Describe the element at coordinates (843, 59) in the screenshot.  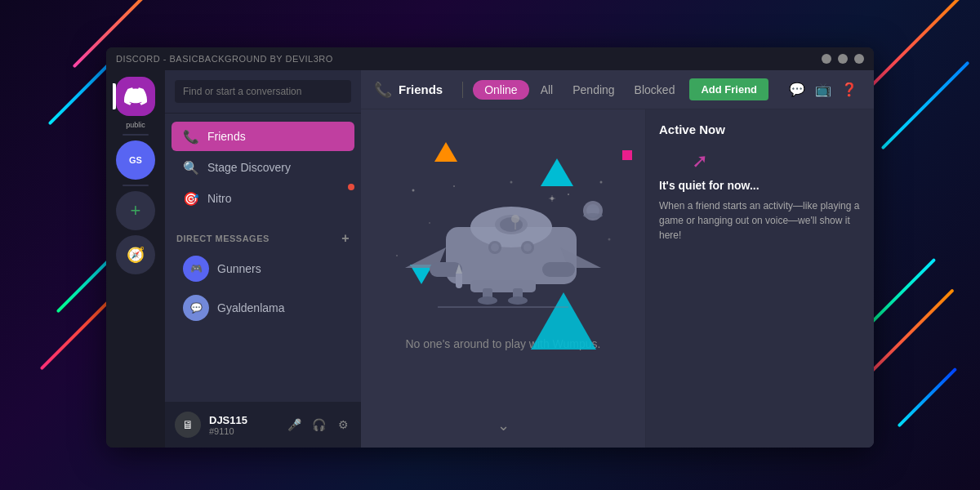
I see `maximize-button` at that location.